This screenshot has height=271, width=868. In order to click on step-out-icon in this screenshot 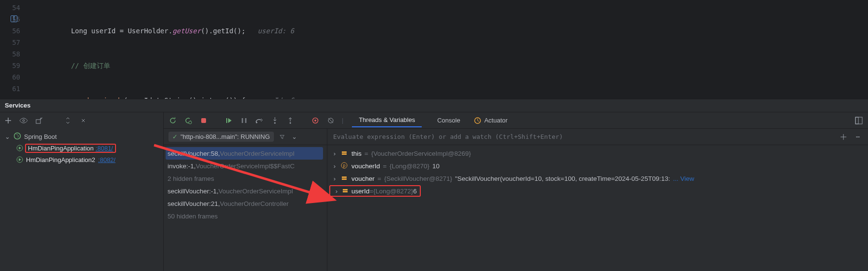, I will do `click(290, 121)`.